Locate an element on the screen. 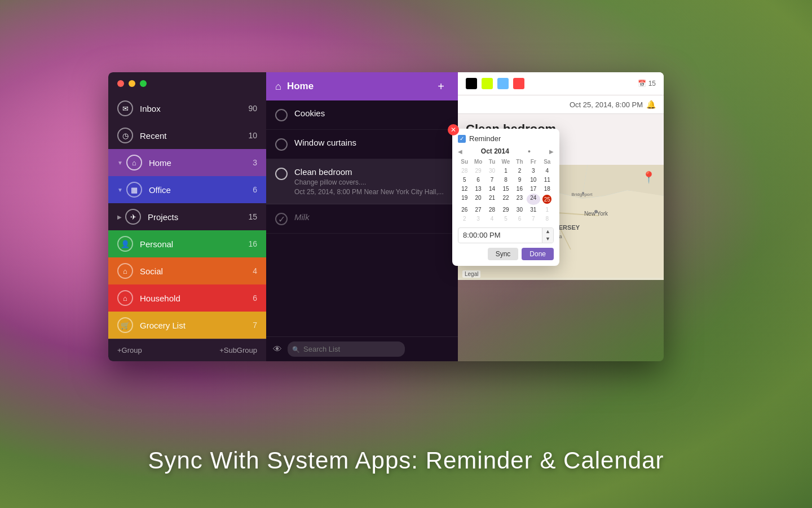 Image resolution: width=812 pixels, height=508 pixels. cal-cell-26: 26 is located at coordinates (465, 210).